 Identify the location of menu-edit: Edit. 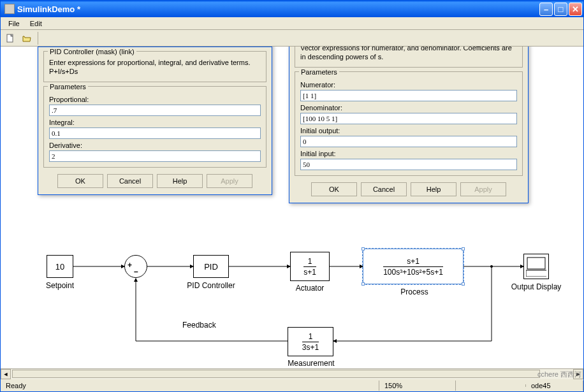
(36, 24).